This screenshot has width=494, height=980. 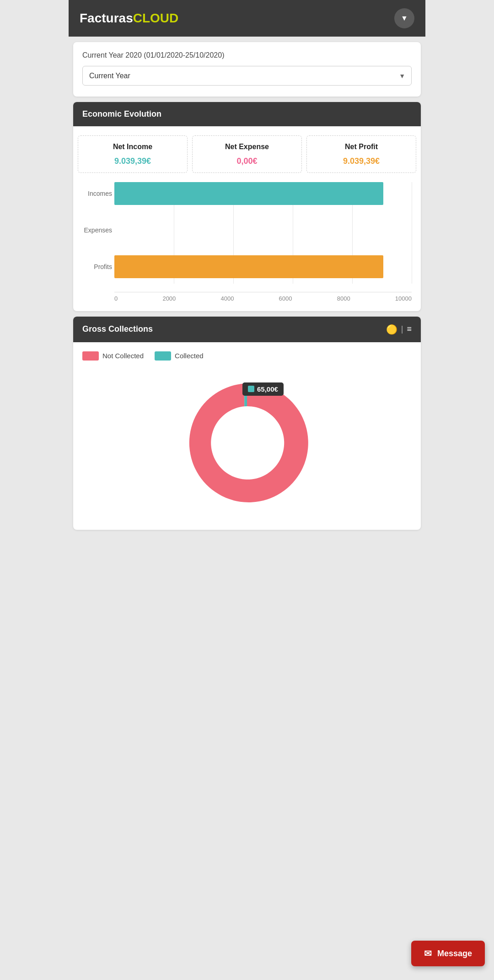 I want to click on net-profit-box: Net Profit 9.039,39€, so click(x=361, y=154).